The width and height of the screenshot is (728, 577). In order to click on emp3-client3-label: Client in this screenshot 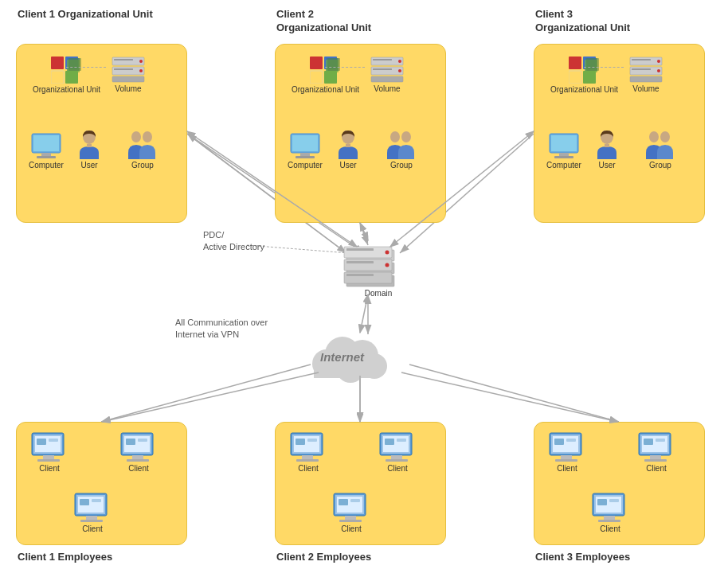, I will do `click(610, 528)`.